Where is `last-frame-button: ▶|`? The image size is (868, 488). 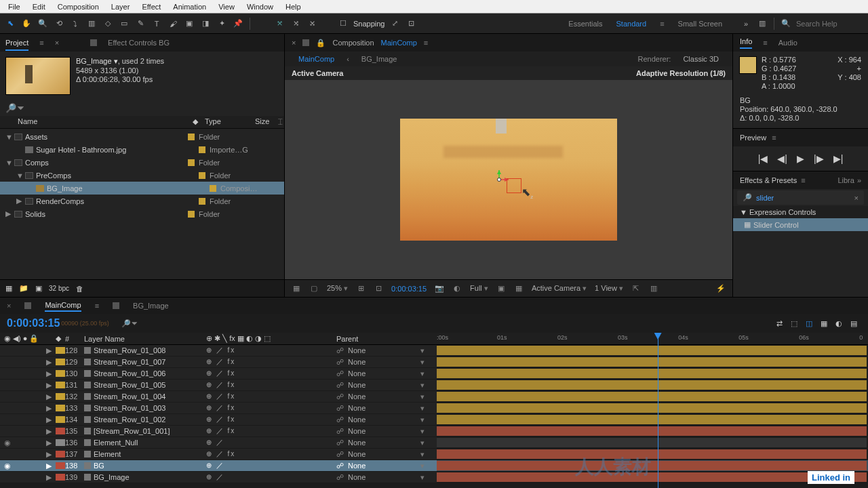 last-frame-button: ▶| is located at coordinates (838, 159).